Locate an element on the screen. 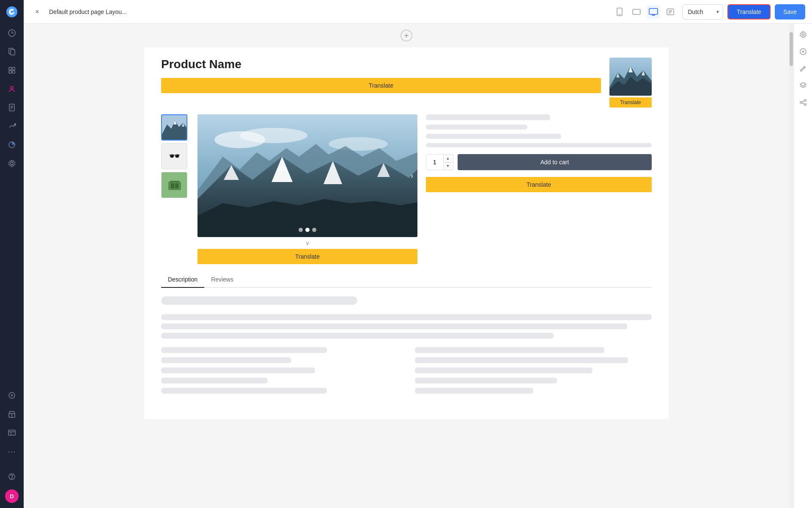  carousel-next-arrow: › is located at coordinates (412, 176).